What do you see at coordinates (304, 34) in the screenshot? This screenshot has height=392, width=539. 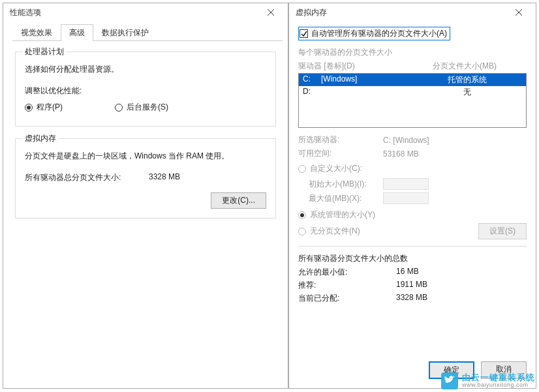 I see `checkbox-icon` at bounding box center [304, 34].